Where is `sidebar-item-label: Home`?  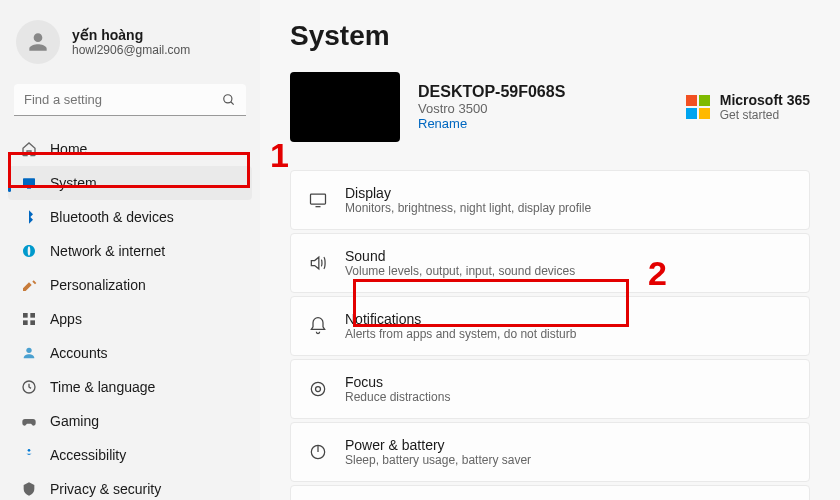
sidebar-item-label: Home is located at coordinates (68, 149).